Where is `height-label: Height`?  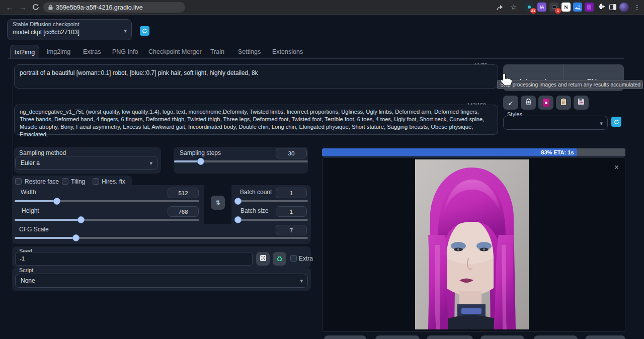
height-label: Height is located at coordinates (30, 211).